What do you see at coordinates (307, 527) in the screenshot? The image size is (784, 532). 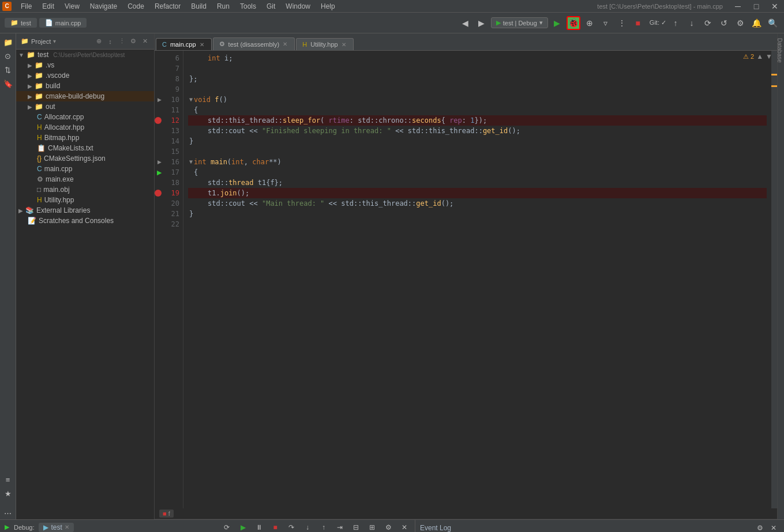 I see `dbg-step-into-btn: ↓` at bounding box center [307, 527].